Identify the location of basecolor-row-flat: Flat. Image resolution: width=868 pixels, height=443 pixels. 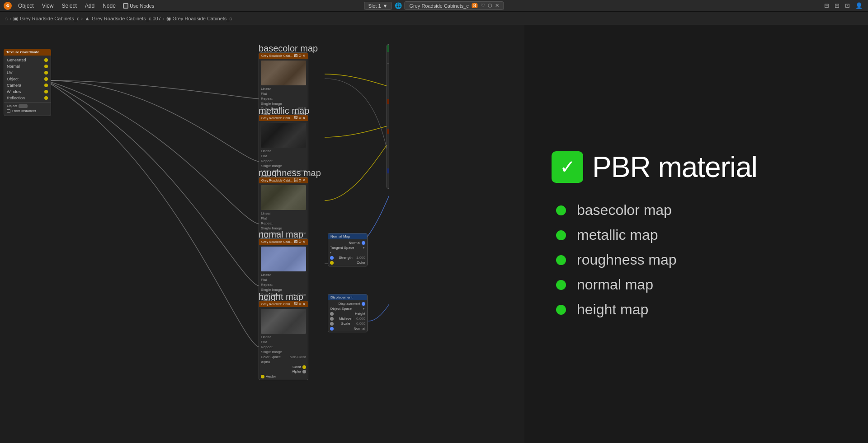
(283, 94).